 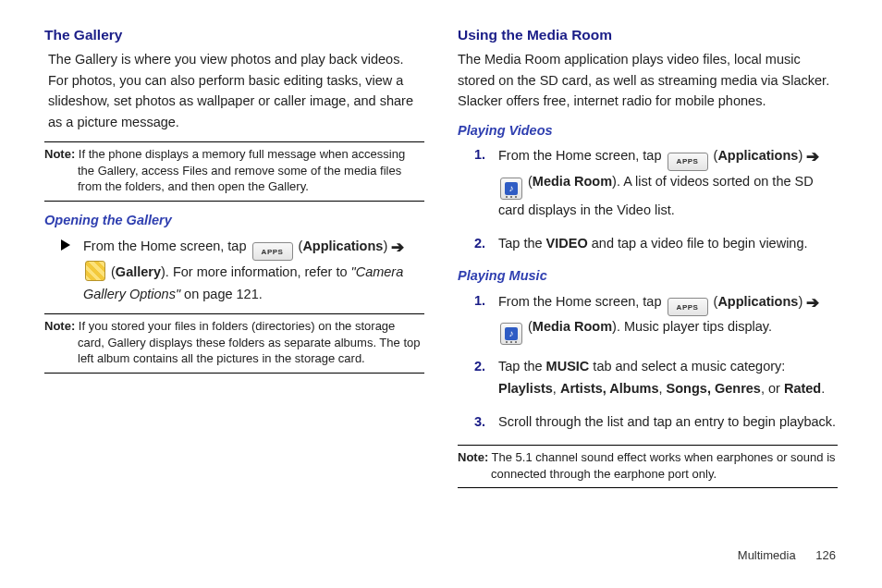 I want to click on music-step-1: From the Home screen, tap APPS (Applicat…, so click(x=656, y=318).